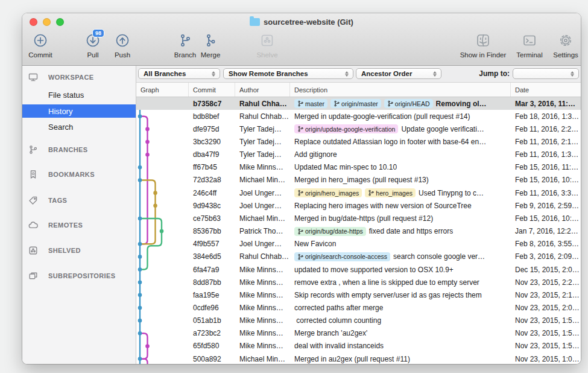 Image resolution: width=588 pixels, height=373 pixels. Describe the element at coordinates (179, 74) in the screenshot. I see `branch-filter-dropdown: All Branches` at that location.